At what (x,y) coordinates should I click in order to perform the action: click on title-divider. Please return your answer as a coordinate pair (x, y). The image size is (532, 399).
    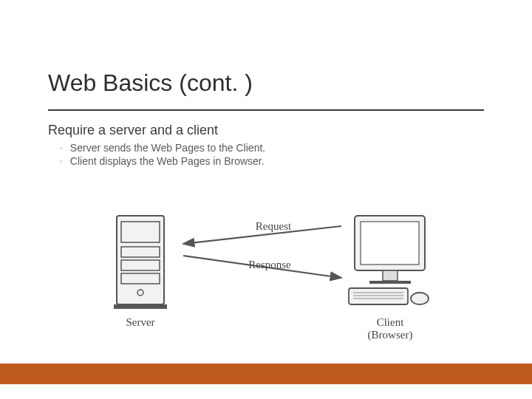
    Looking at the image, I should click on (266, 110).